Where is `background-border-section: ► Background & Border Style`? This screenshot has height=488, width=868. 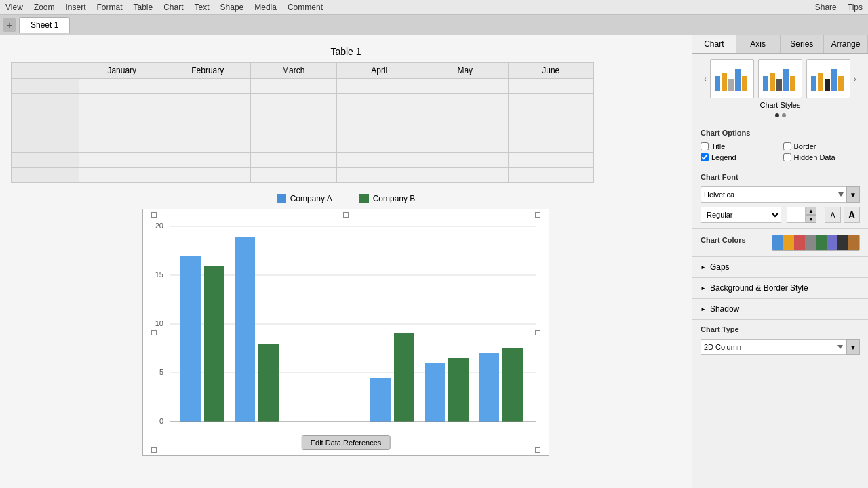 background-border-section: ► Background & Border Style is located at coordinates (780, 289).